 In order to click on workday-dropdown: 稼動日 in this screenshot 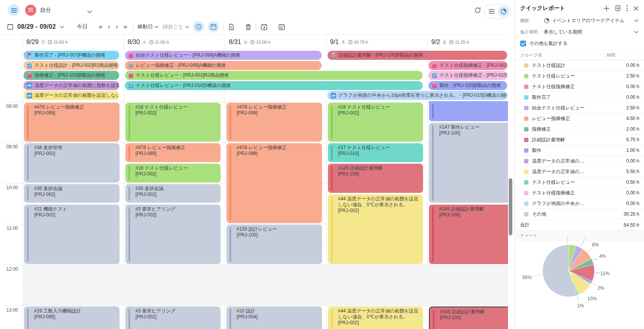, I will do `click(148, 27)`.